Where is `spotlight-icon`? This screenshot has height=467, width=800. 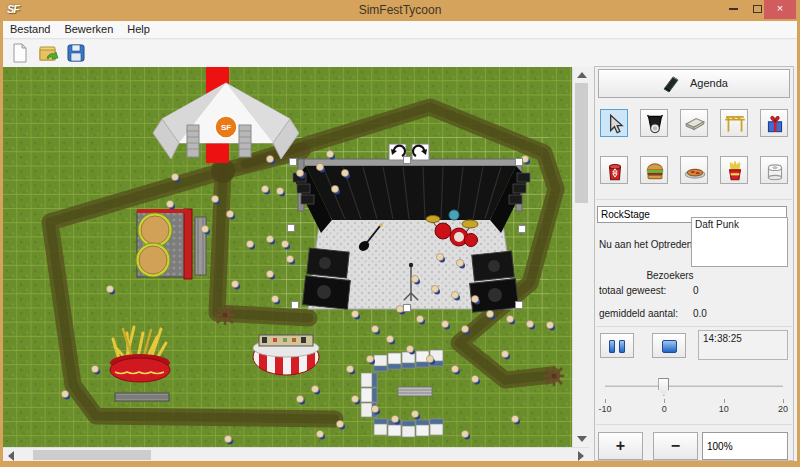
spotlight-icon is located at coordinates (655, 124).